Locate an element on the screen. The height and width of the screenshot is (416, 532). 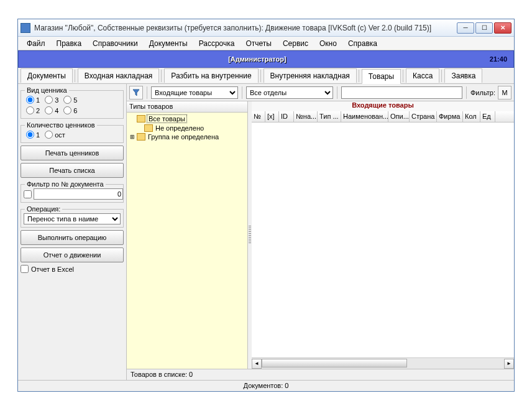
menu-window: Окно is located at coordinates (328, 44).